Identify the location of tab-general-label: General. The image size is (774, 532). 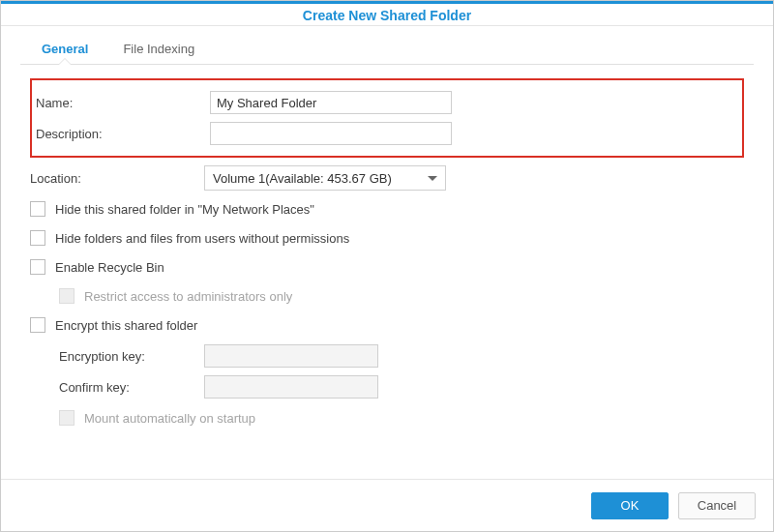
(65, 48).